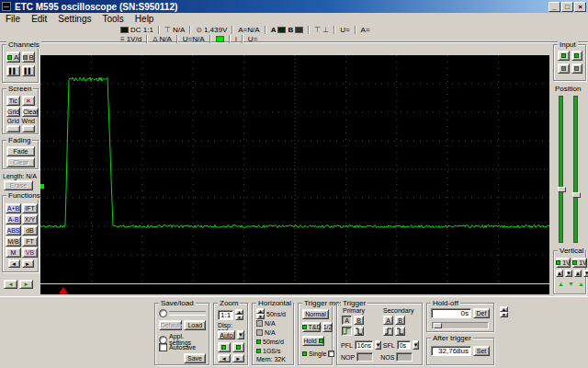  I want to click on function-x-y: X/Y, so click(29, 219).